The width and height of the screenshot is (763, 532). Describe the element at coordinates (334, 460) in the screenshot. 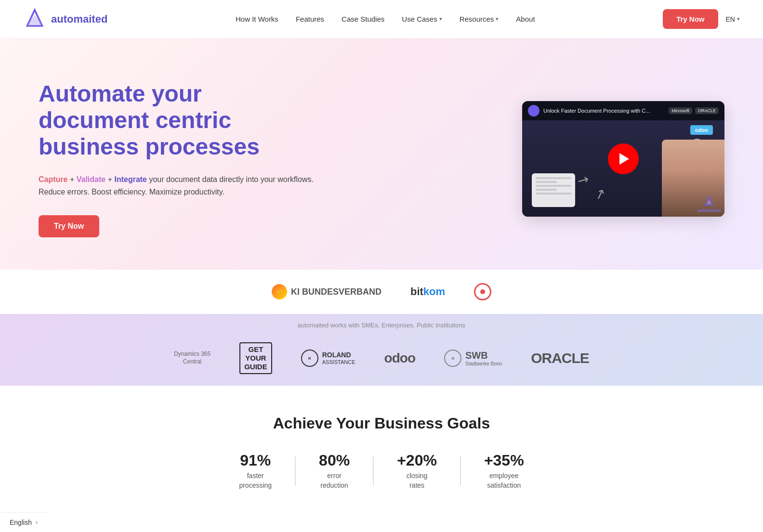

I see `stat-number-1: 80%` at that location.